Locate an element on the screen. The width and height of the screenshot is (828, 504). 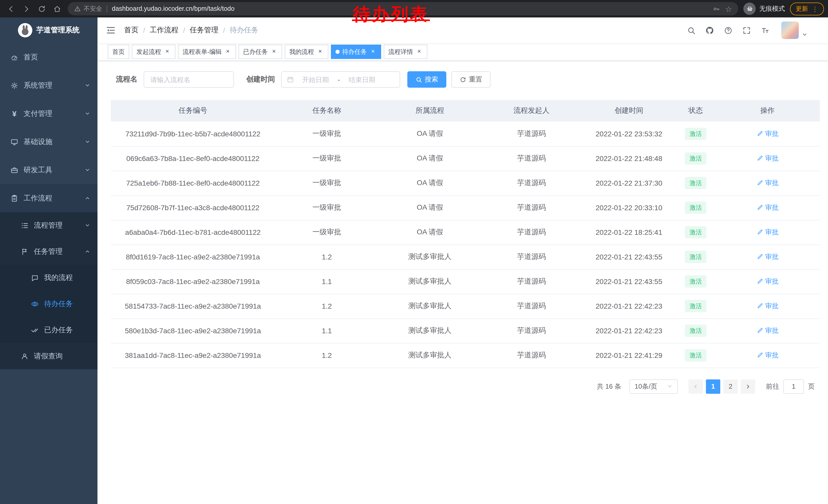
tab-process-detail: 流程详情 × is located at coordinates (406, 52).